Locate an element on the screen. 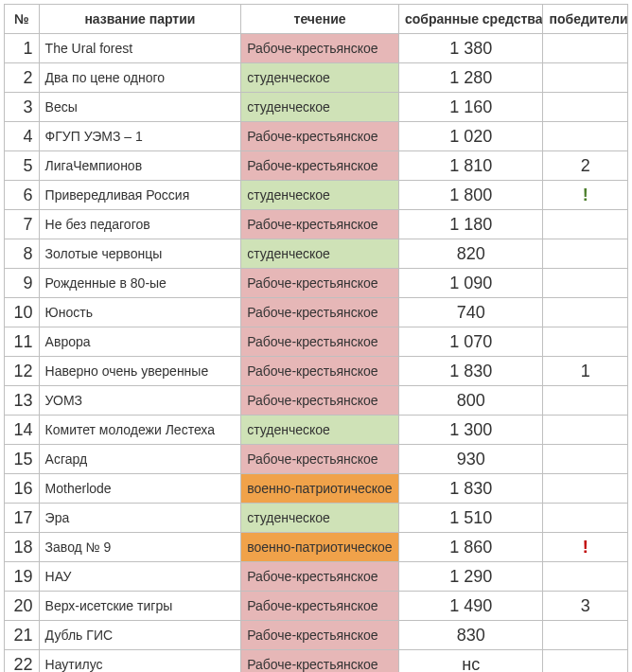 Image resolution: width=632 pixels, height=672 pixels. party-name: Асгард is located at coordinates (140, 459).